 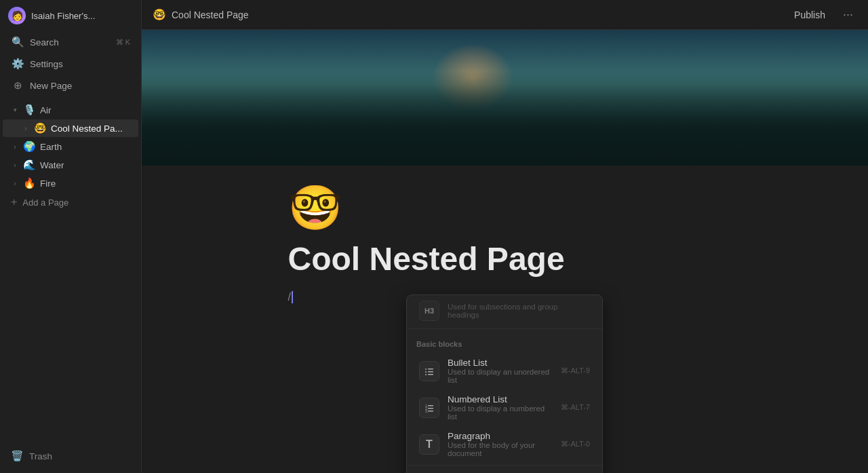 I want to click on text-cursor, so click(x=292, y=297).